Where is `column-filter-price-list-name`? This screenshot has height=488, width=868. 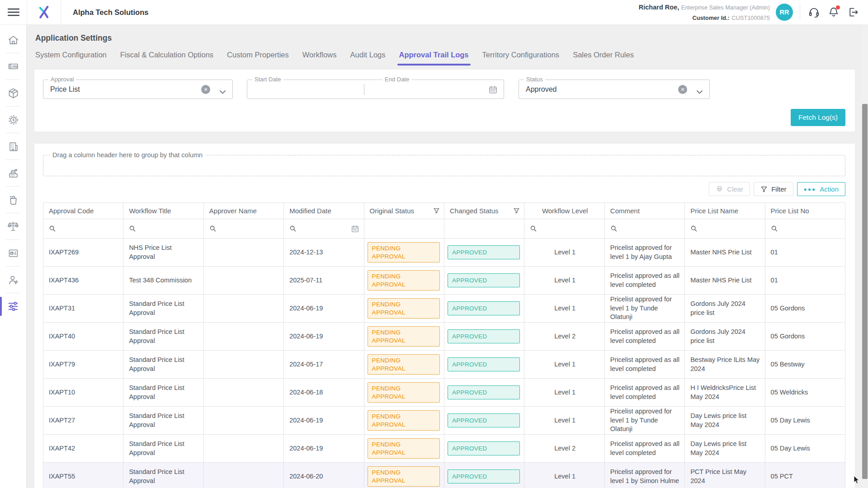 column-filter-price-list-name is located at coordinates (725, 229).